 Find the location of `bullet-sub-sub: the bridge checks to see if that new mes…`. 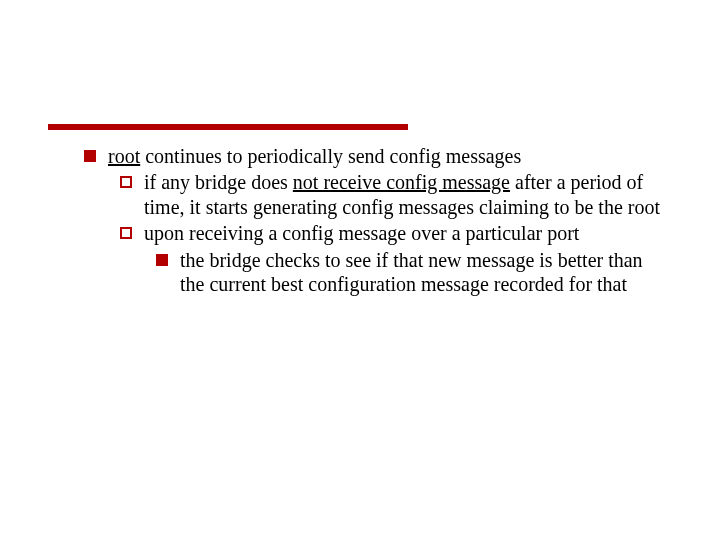

bullet-sub-sub: the bridge checks to see if that new mes… is located at coordinates (414, 272).